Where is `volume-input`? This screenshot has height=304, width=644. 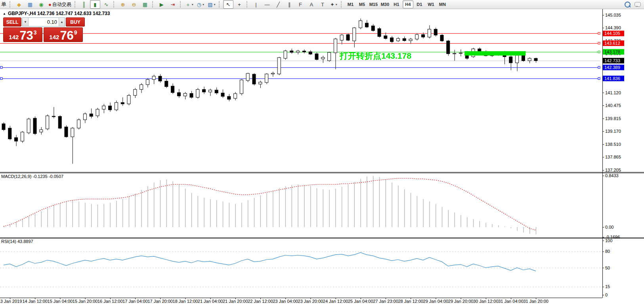 volume-input is located at coordinates (44, 22).